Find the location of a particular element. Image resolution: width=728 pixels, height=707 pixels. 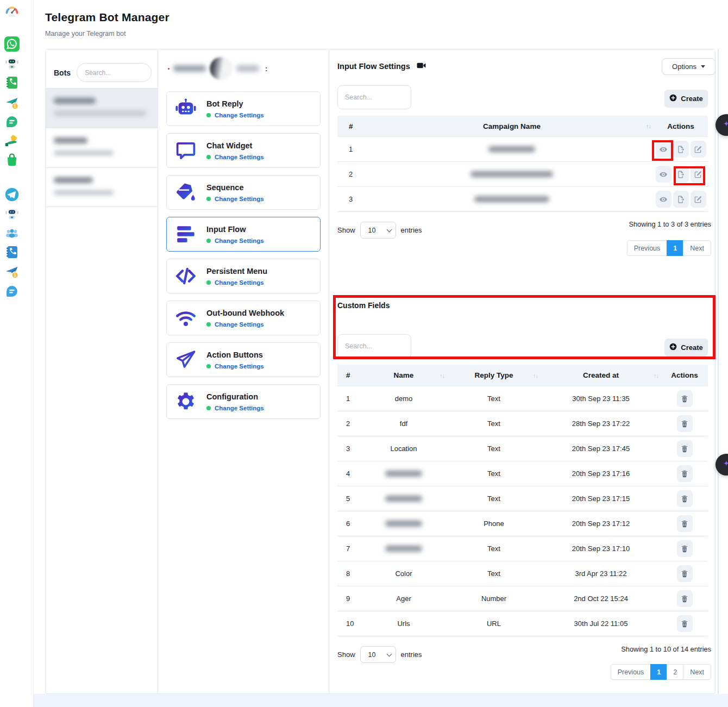

settings-card-configuration: ConfigurationChange Settings is located at coordinates (243, 402).